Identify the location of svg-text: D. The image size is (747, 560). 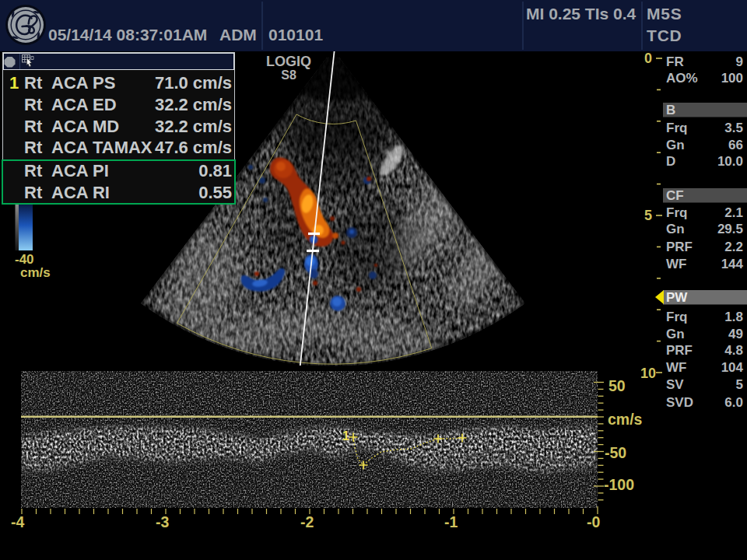
(671, 162).